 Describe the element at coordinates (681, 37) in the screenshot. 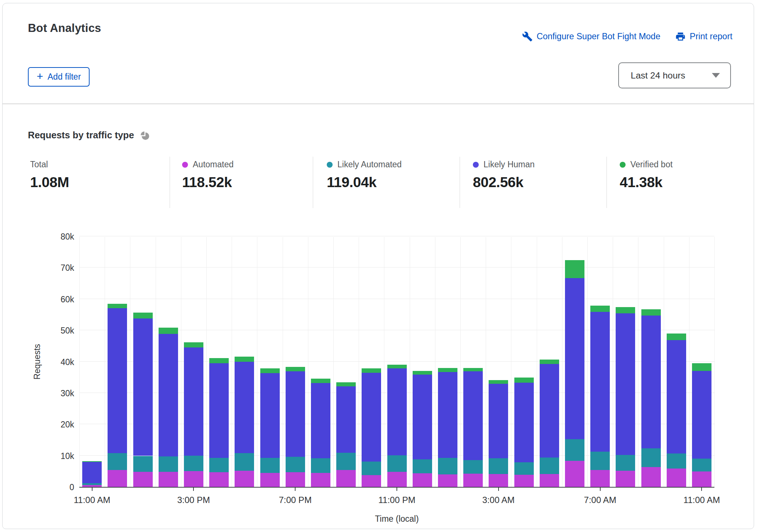

I see `printer-icon` at that location.